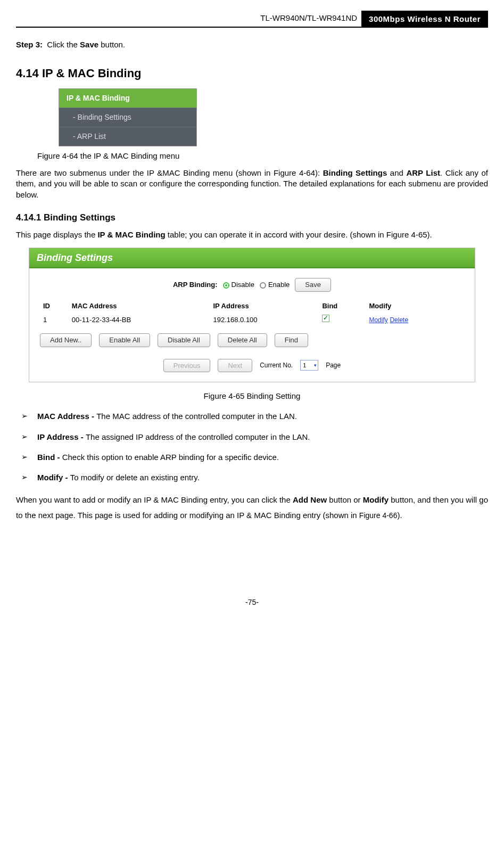  Describe the element at coordinates (315, 365) in the screenshot. I see `chevron-down-icon: ▾` at that location.